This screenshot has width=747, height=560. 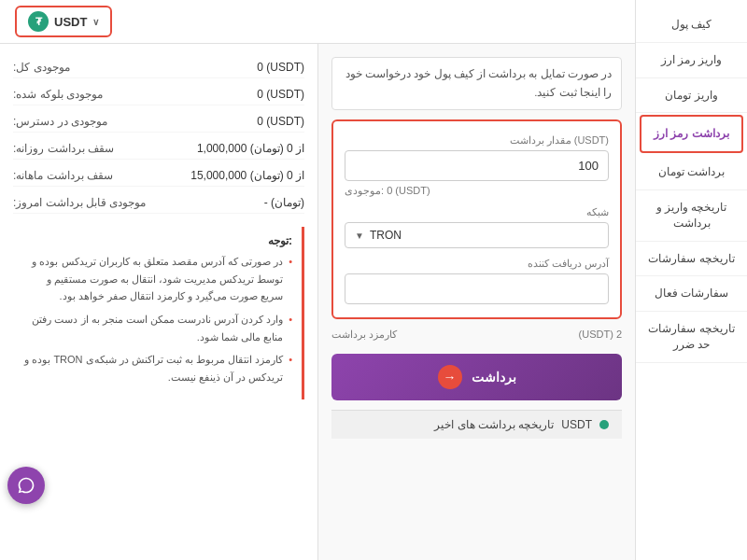 What do you see at coordinates (38, 21) in the screenshot?
I see `usdt-icon: ₮` at bounding box center [38, 21].